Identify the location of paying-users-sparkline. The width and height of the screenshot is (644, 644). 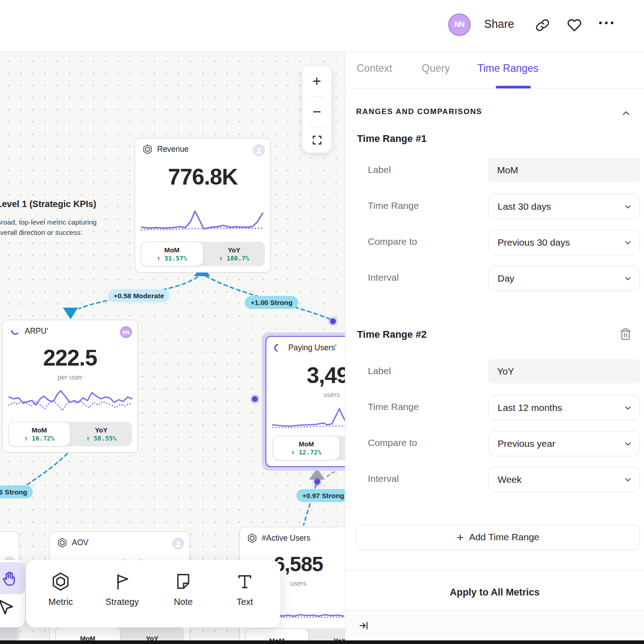
(308, 418).